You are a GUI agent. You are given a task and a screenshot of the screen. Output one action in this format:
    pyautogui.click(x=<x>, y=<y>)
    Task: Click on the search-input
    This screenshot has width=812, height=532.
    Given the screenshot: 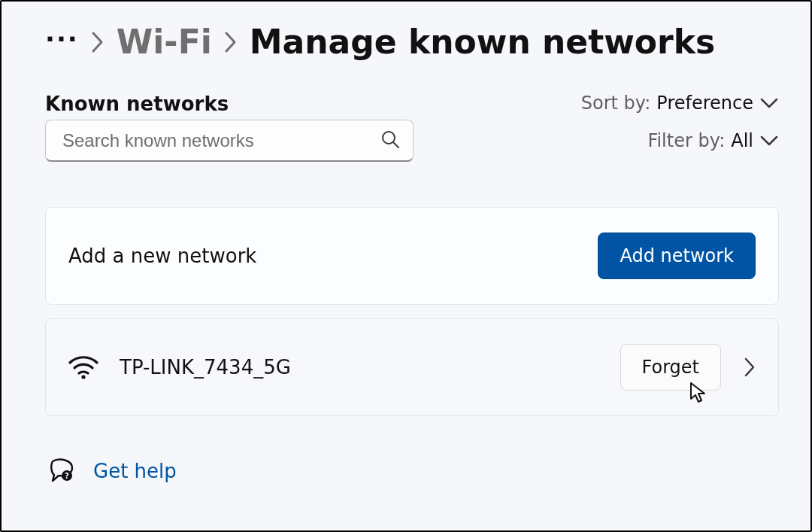 What is the action you would take?
    pyautogui.click(x=229, y=141)
    